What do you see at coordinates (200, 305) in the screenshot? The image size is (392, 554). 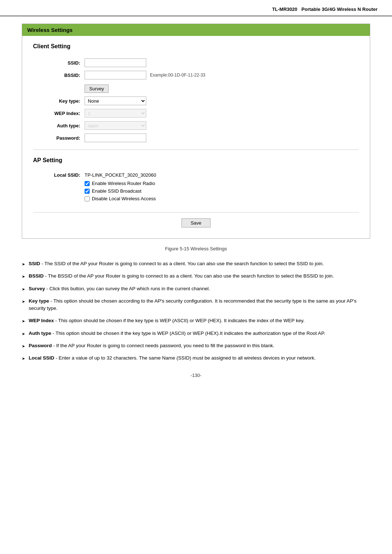 I see `list-item-content: Key type - This option should be chosen …` at bounding box center [200, 305].